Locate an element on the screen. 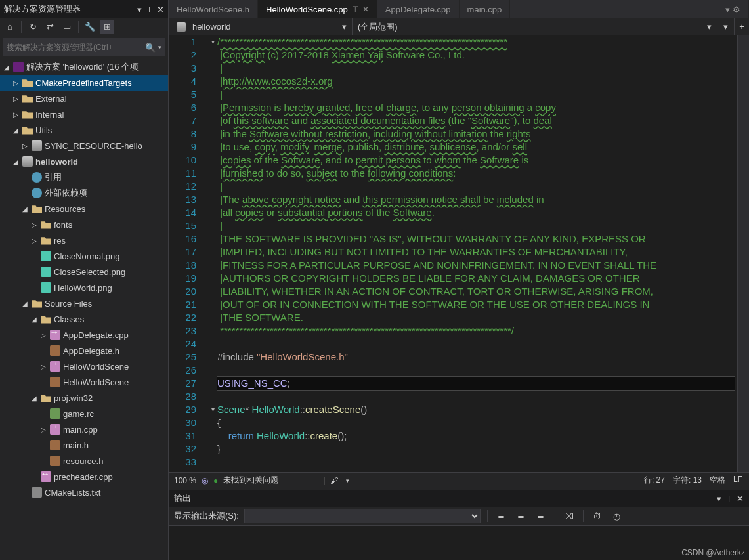  solution-root-label: 解决方案 'helloworld' (16 个项 is located at coordinates (83, 67).